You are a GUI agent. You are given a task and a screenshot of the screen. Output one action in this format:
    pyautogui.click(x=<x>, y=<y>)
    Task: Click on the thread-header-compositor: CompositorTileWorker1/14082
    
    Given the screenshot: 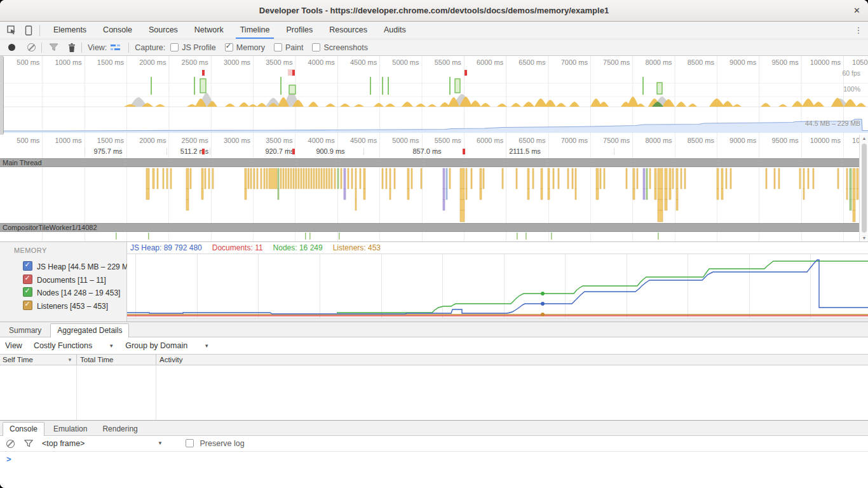 What is the action you would take?
    pyautogui.click(x=430, y=227)
    